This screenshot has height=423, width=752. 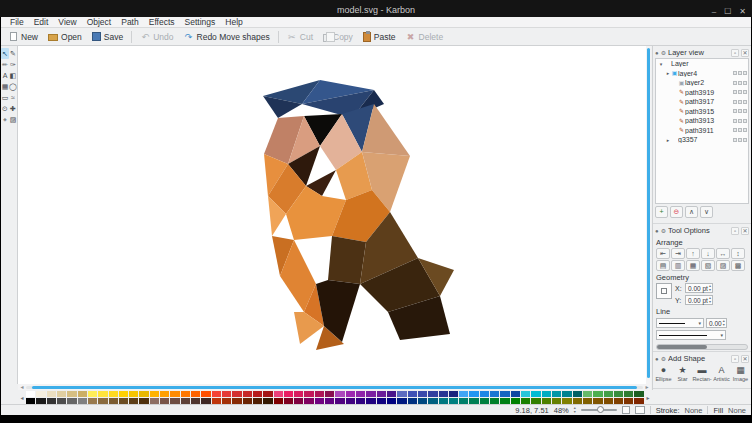 I want to click on tree-arrow-icon: ▾, so click(x=661, y=64).